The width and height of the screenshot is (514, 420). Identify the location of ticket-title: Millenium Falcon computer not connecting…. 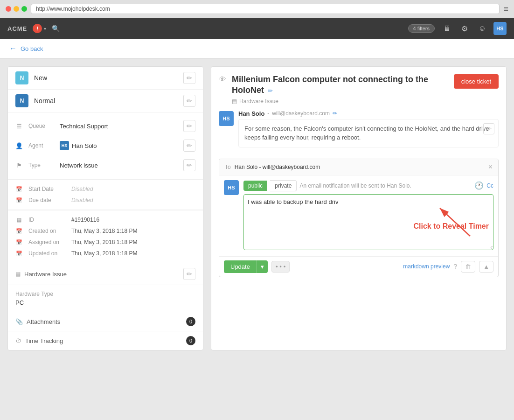
(330, 85).